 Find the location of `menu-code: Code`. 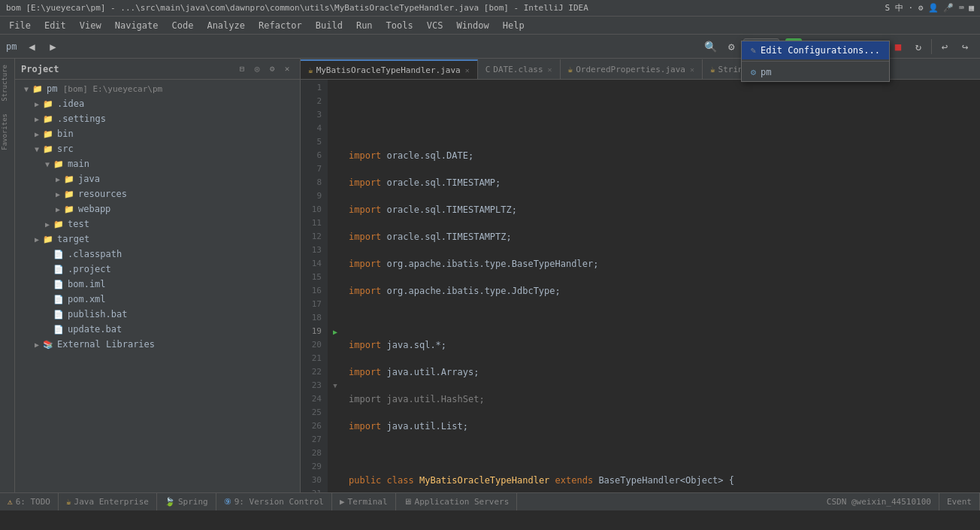

menu-code: Code is located at coordinates (183, 26).